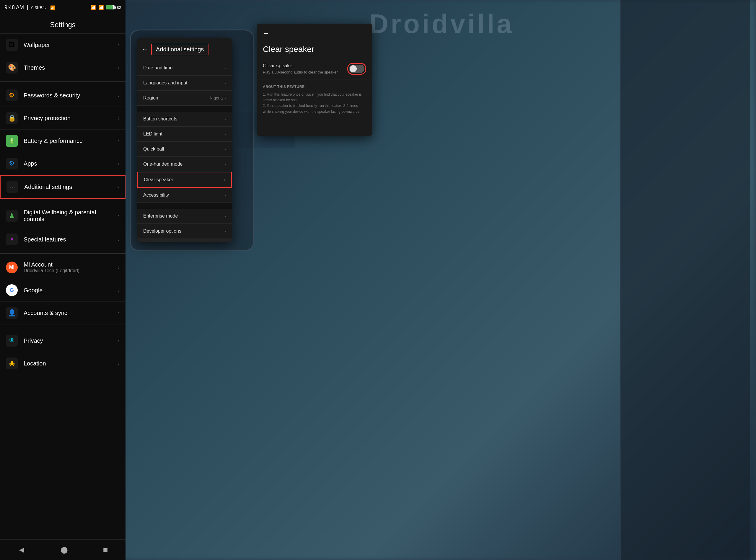 The height and width of the screenshot is (560, 756). Describe the element at coordinates (71, 118) in the screenshot. I see `privacy-protection-label: Privacy protection` at that location.